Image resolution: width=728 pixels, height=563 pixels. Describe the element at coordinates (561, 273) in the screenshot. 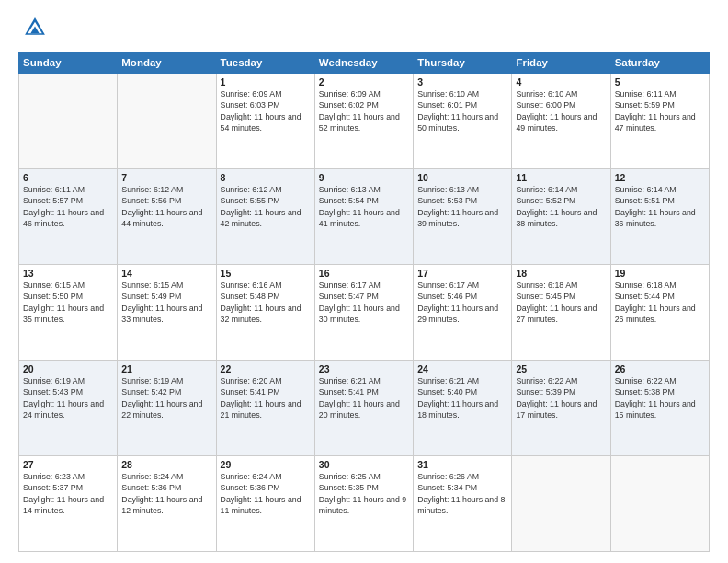

I see `day-number: 18` at that location.